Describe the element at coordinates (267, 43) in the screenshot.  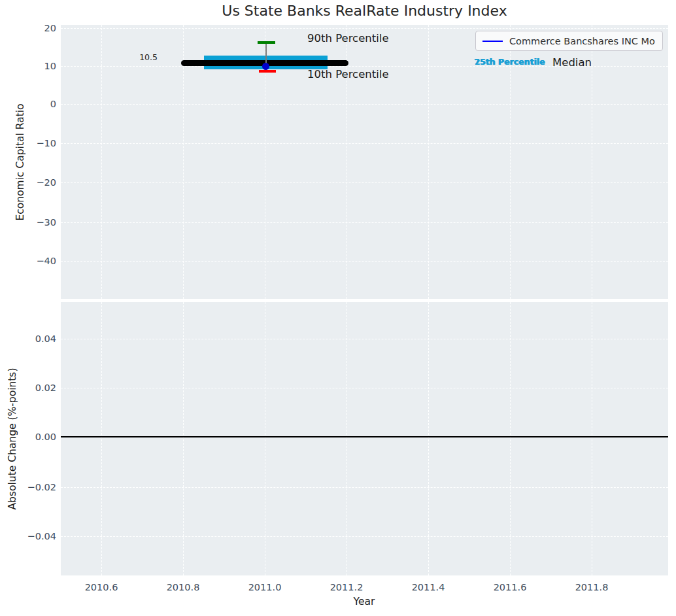
I see `p90-whisker-cap` at that location.